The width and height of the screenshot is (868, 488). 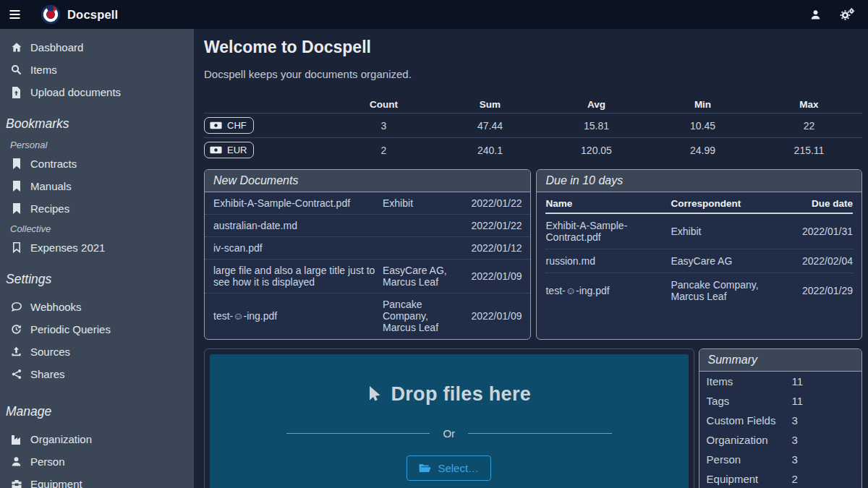 What do you see at coordinates (749, 421) in the screenshot?
I see `summary-label: Custom Fields` at bounding box center [749, 421].